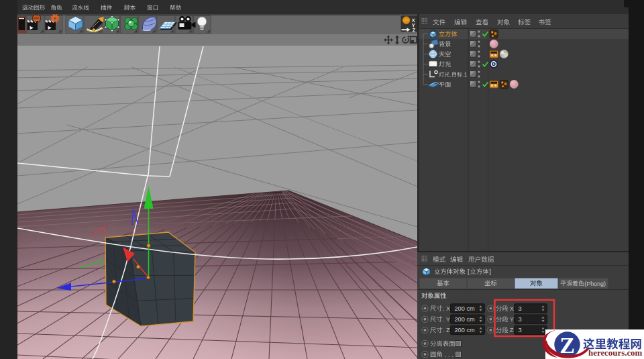  I want to click on svg-text: .1, so click(466, 75).